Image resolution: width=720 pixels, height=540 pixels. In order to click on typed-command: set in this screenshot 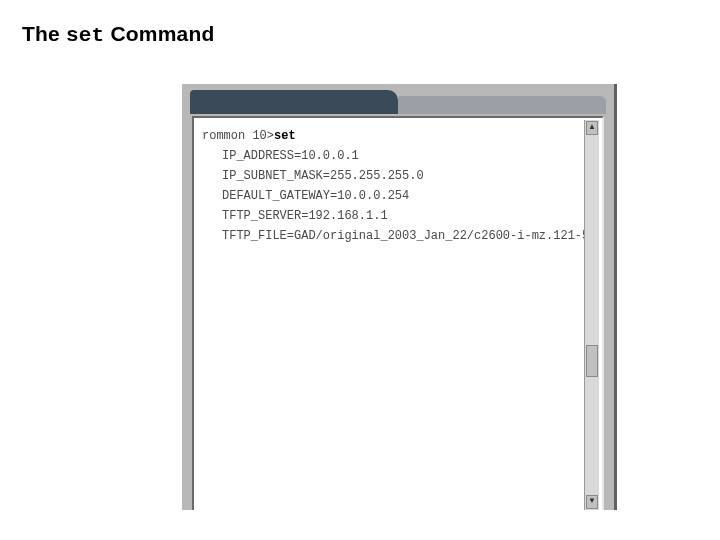, I will do `click(285, 136)`.